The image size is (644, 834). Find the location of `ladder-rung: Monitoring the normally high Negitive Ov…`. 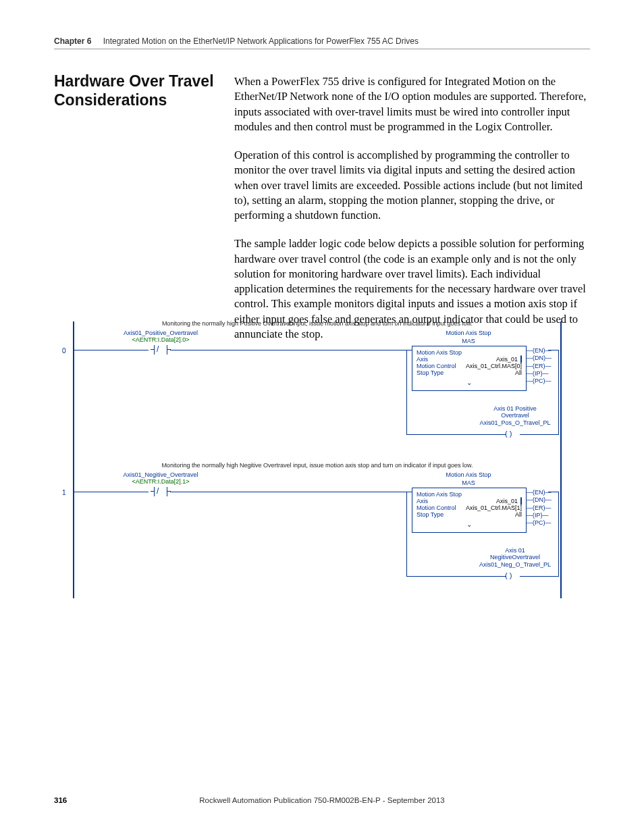

ladder-rung: Monitoring the normally high Negitive Ov… is located at coordinates (317, 531).